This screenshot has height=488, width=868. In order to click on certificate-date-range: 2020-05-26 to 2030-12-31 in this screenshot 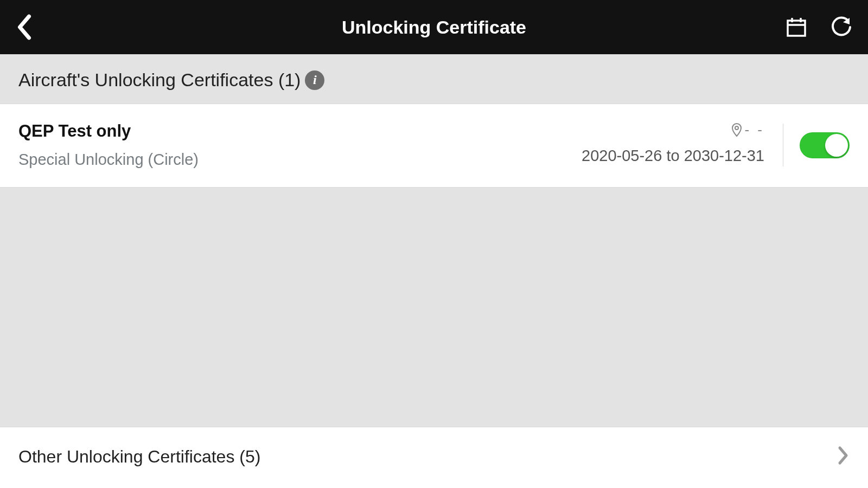, I will do `click(673, 156)`.